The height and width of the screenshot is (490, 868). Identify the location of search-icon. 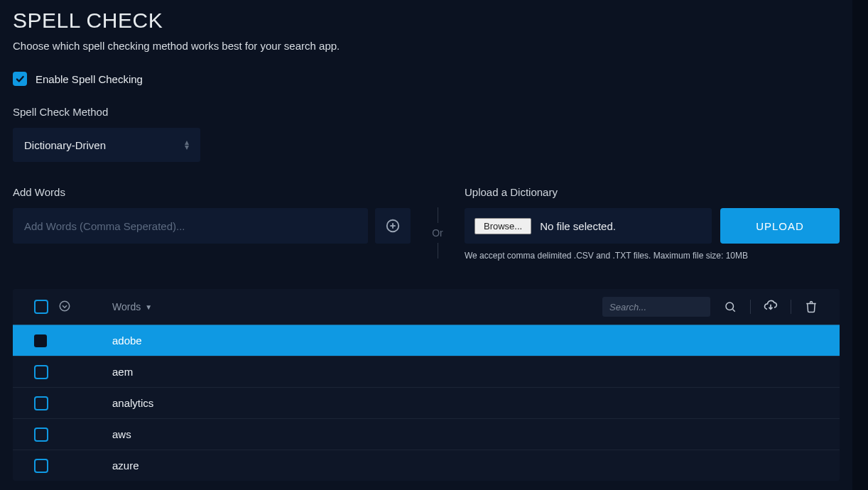
(730, 307).